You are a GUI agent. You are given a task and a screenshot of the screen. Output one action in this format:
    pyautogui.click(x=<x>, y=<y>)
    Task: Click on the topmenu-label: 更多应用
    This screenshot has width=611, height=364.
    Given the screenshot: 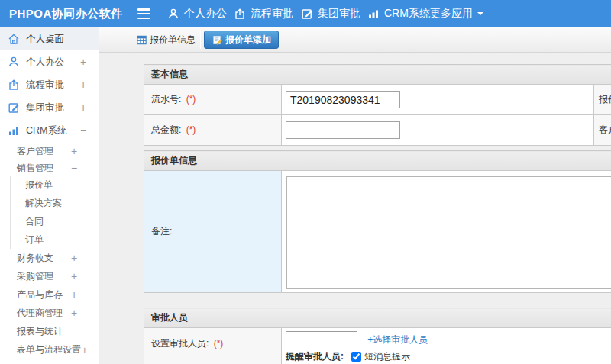 What is the action you would take?
    pyautogui.click(x=451, y=14)
    